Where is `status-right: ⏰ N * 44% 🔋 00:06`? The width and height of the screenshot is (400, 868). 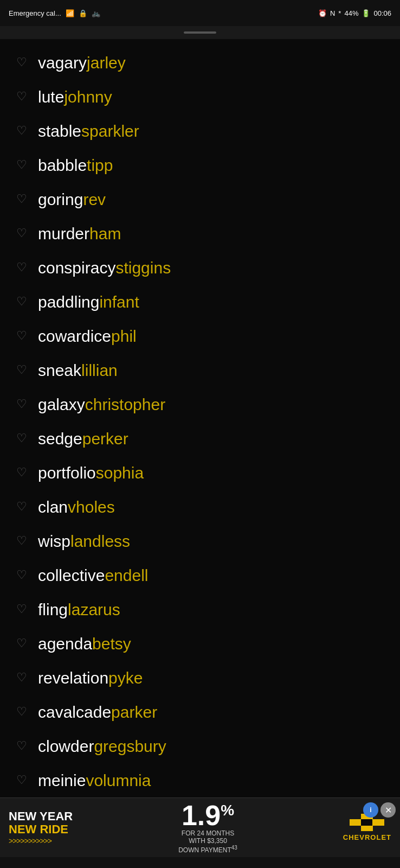 status-right: ⏰ N * 44% 🔋 00:06 is located at coordinates (354, 13).